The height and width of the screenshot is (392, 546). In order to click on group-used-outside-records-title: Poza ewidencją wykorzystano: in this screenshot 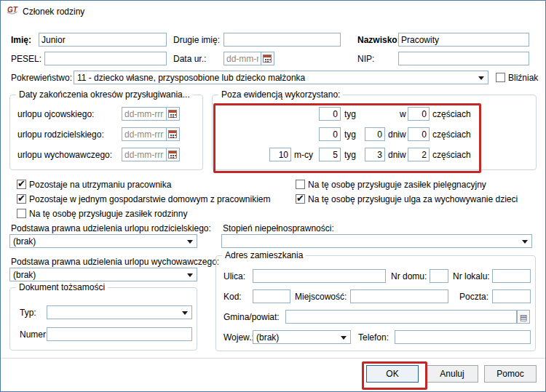, I will do `click(281, 95)`.